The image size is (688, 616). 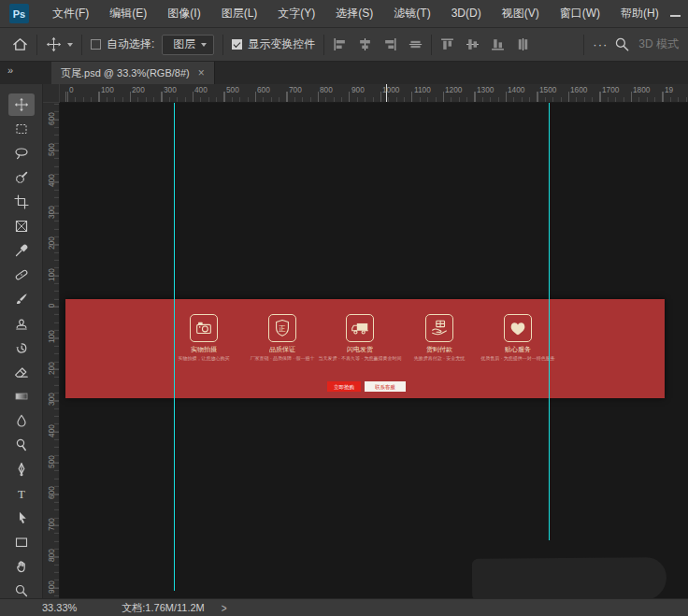 What do you see at coordinates (623, 45) in the screenshot?
I see `search-icon` at bounding box center [623, 45].